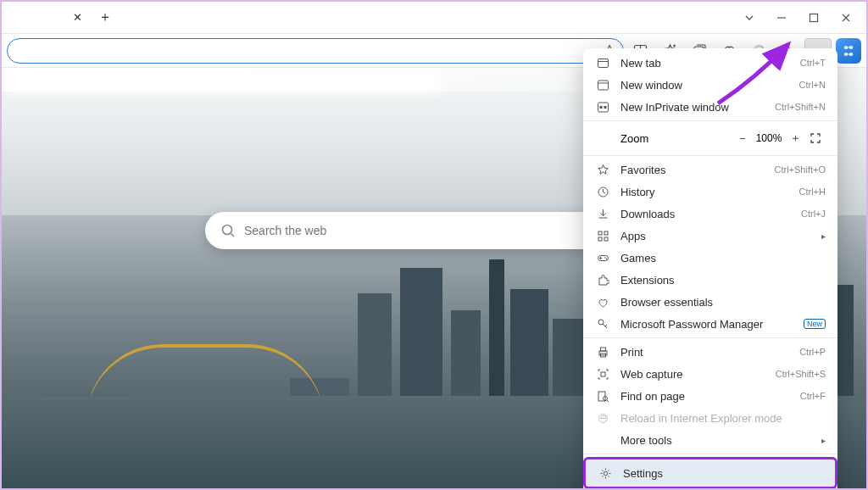  Describe the element at coordinates (710, 374) in the screenshot. I see `menu-web-capture: Web capture Ctrl+Shift+S` at that location.